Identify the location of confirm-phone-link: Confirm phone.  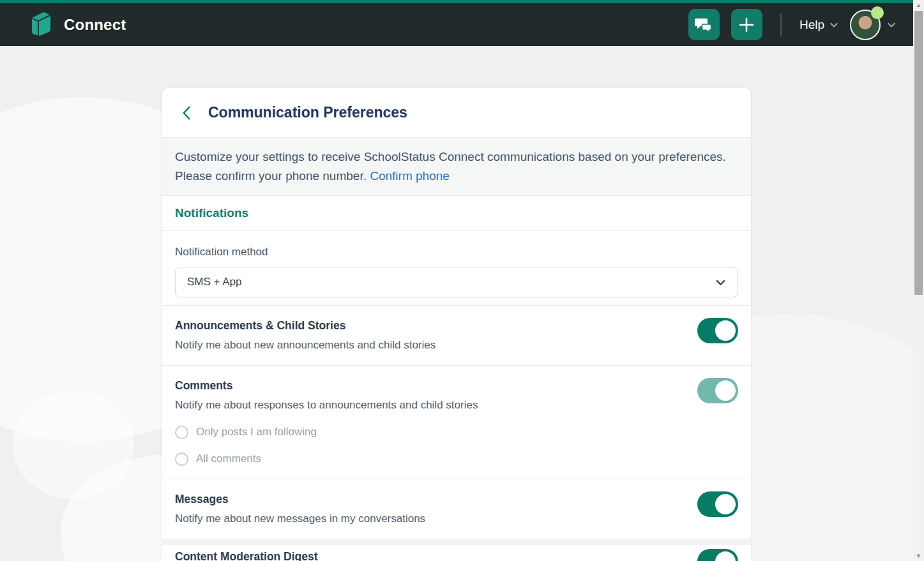
(410, 176).